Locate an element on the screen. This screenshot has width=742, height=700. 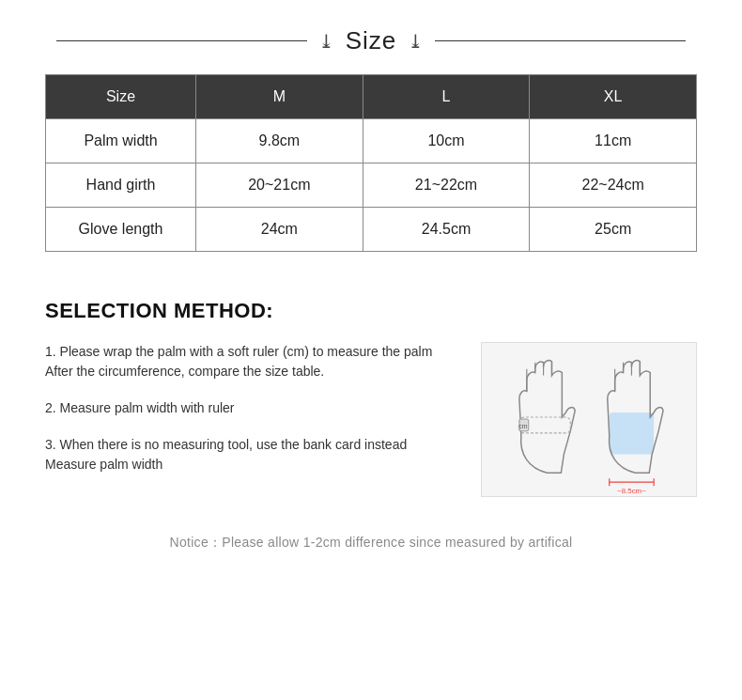
step-3: 3. When there is no measuring tool, use … is located at coordinates (252, 455).